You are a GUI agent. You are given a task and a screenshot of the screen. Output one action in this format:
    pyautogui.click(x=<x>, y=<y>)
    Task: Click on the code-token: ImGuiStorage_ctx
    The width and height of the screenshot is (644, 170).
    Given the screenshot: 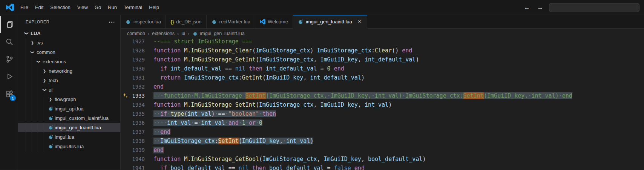 What is the action you would take?
    pyautogui.click(x=345, y=51)
    